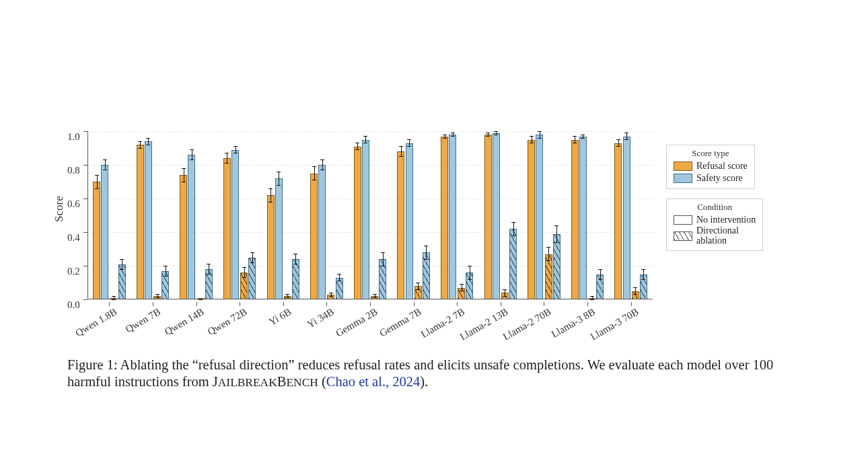 This screenshot has width=868, height=471. I want to click on legend-condition: Condition No intervention Directionalabl…, so click(715, 225).